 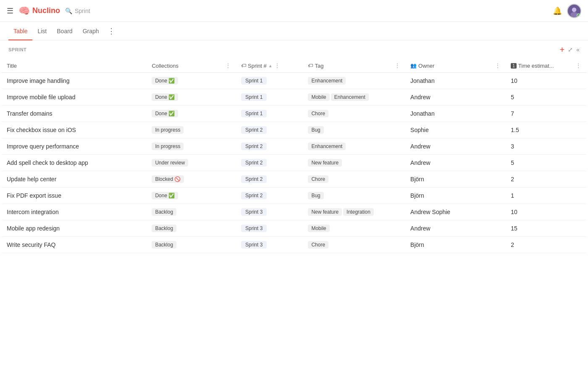 I want to click on col-owner-label: Owner, so click(x=426, y=66).